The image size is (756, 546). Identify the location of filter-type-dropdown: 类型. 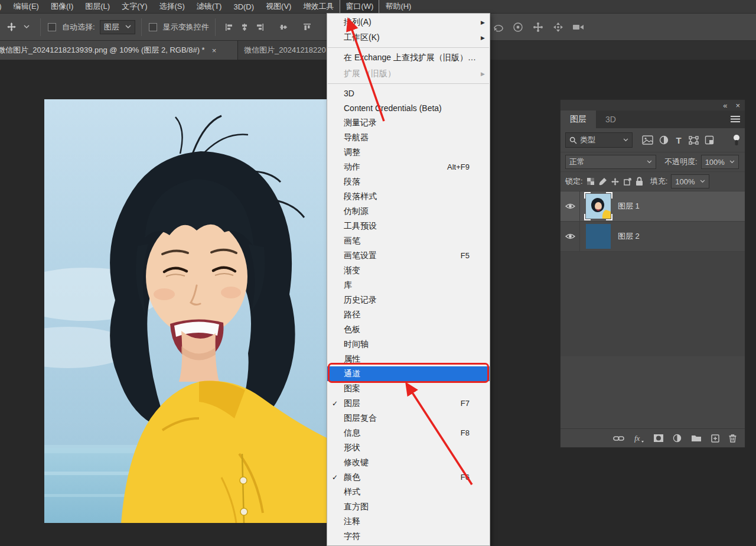
(599, 140).